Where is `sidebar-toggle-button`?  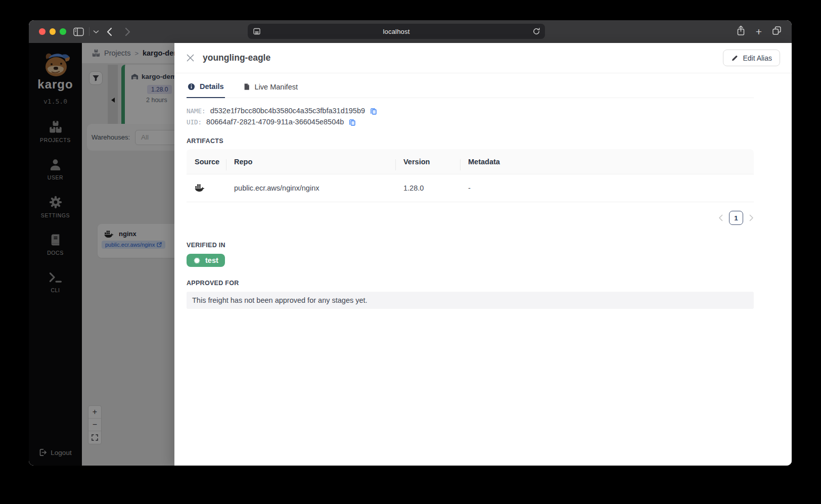
sidebar-toggle-button is located at coordinates (79, 31).